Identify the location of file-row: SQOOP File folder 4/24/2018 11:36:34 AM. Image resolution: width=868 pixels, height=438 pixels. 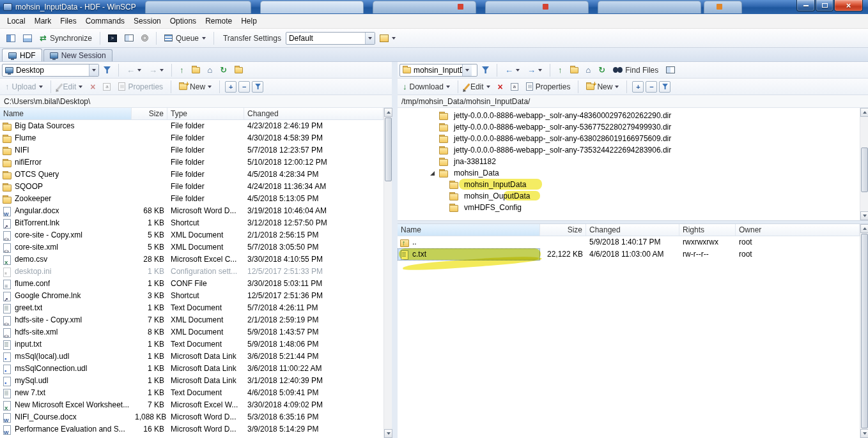
(192, 186).